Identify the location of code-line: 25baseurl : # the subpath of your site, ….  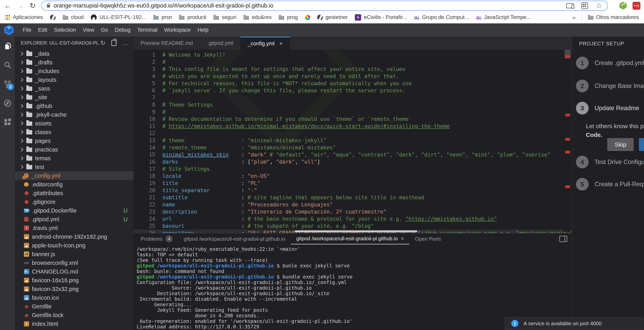
(348, 226).